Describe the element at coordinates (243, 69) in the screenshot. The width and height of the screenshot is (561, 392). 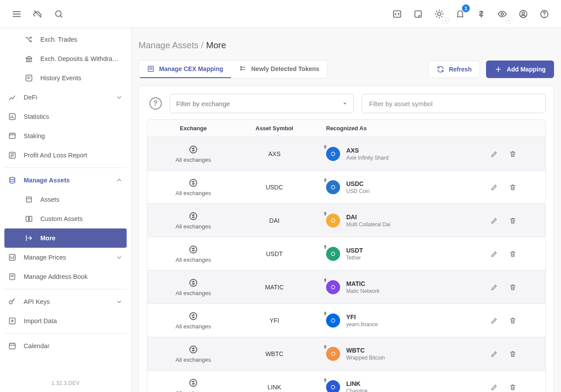
I see `sliders-icon` at that location.